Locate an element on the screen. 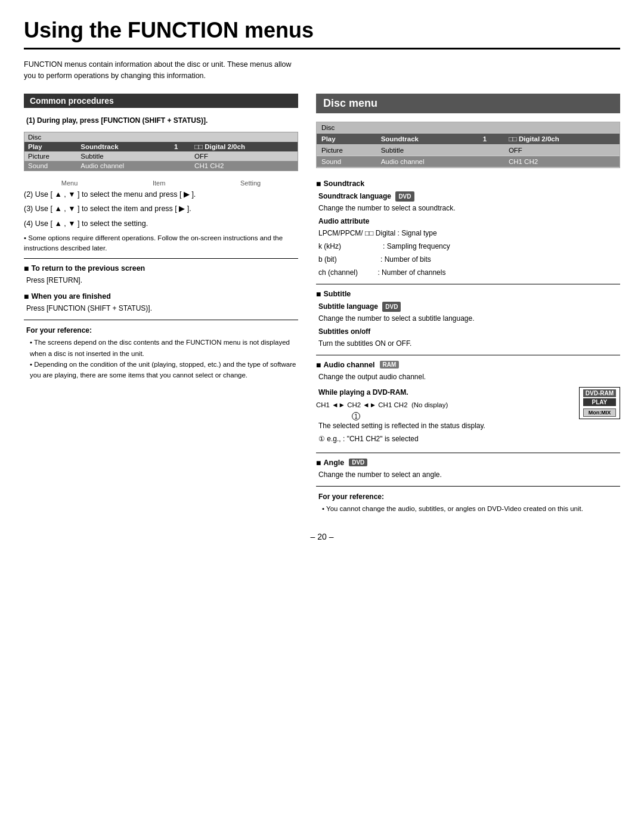  disc-menu-table: Disc Play Soundtrack 1 □□ Digital 2/0ch … is located at coordinates (468, 145).